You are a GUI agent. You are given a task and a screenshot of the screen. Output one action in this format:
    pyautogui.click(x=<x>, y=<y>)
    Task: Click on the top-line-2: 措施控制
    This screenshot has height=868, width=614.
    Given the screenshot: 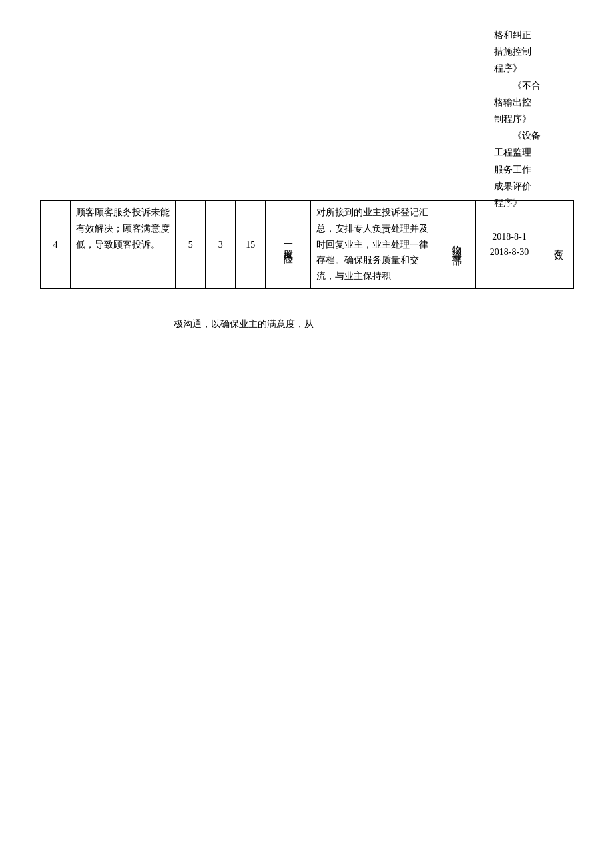 What is the action you would take?
    pyautogui.click(x=534, y=52)
    